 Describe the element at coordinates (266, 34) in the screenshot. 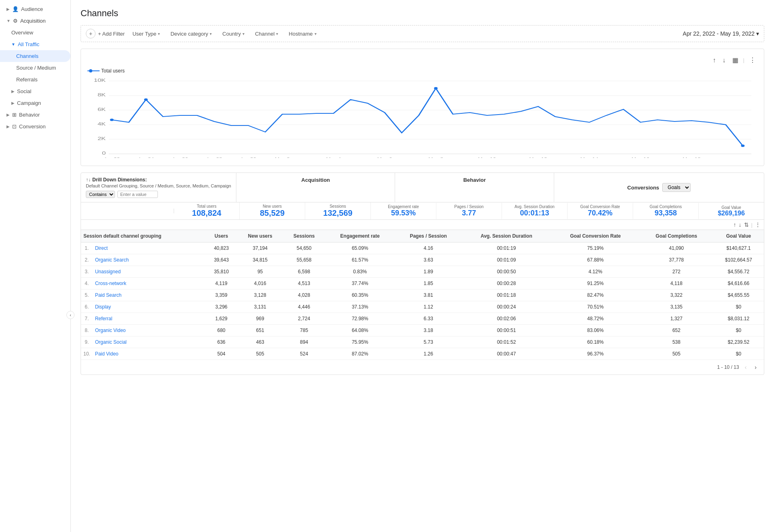

I see `filter-chip-channel: Channel ▾` at that location.